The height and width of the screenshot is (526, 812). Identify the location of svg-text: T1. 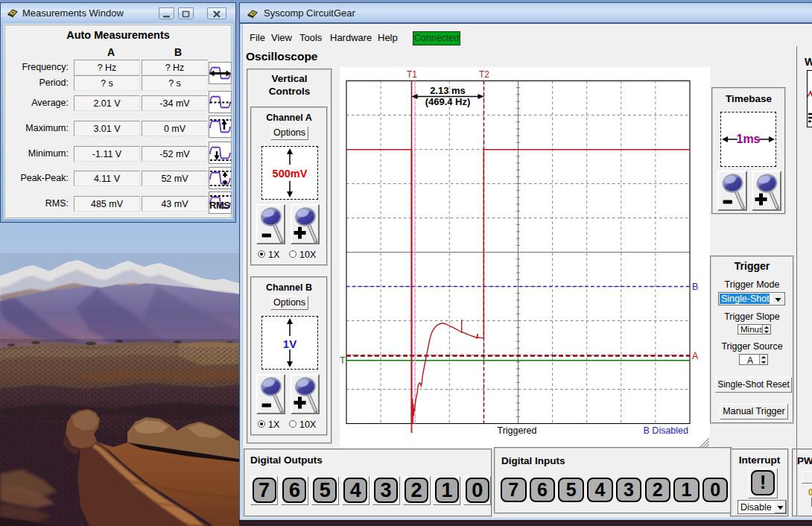
(412, 75).